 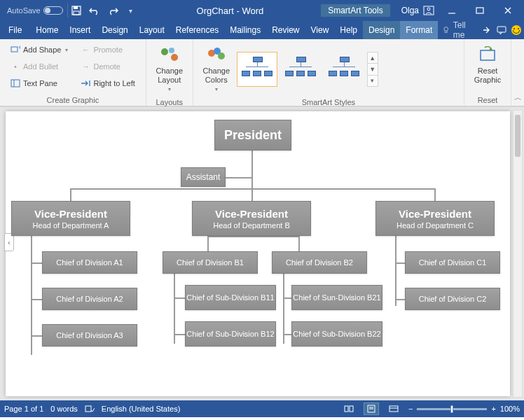 What do you see at coordinates (518, 253) in the screenshot?
I see `vertical-scrollbar` at bounding box center [518, 253].